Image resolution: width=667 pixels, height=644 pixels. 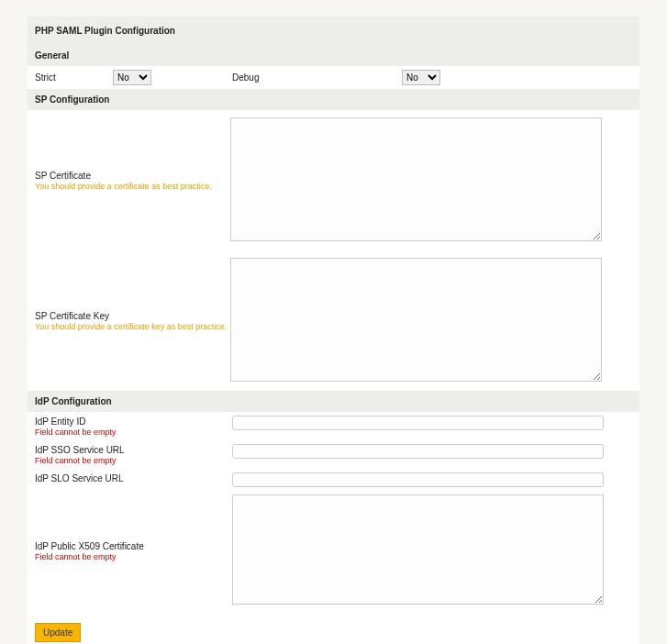 I want to click on idp-sso-hint: Field cannot be empty, so click(x=134, y=461).